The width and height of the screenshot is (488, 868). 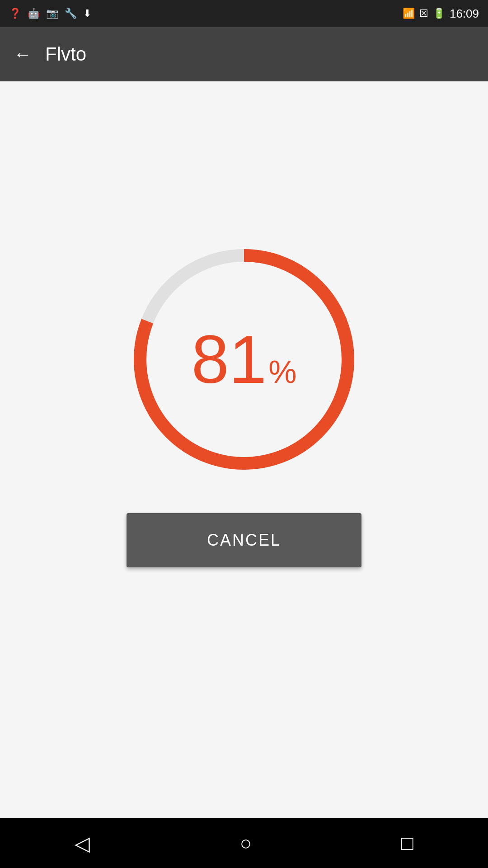 I want to click on sim-icon: ☒, so click(x=424, y=14).